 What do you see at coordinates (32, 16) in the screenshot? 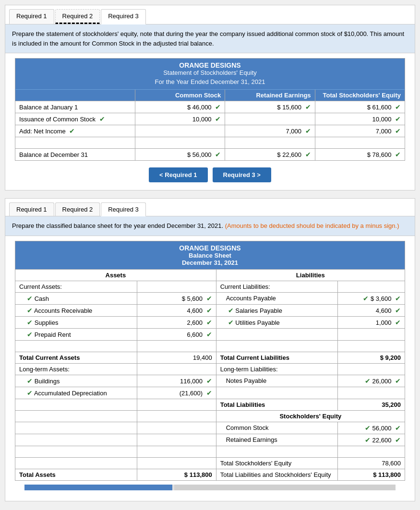
I see `tab-required1-s1: Required 1` at bounding box center [32, 16].